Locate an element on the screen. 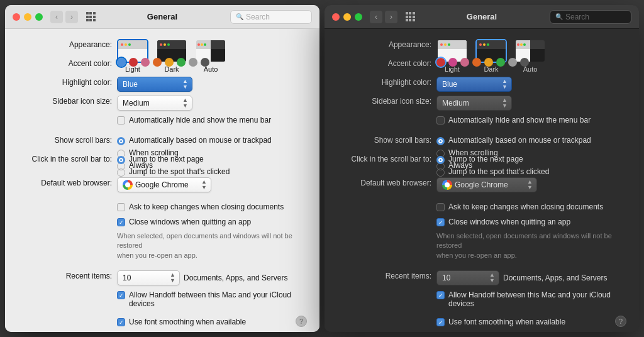 This screenshot has height=337, width=644. grid-view-button is located at coordinates (91, 17).